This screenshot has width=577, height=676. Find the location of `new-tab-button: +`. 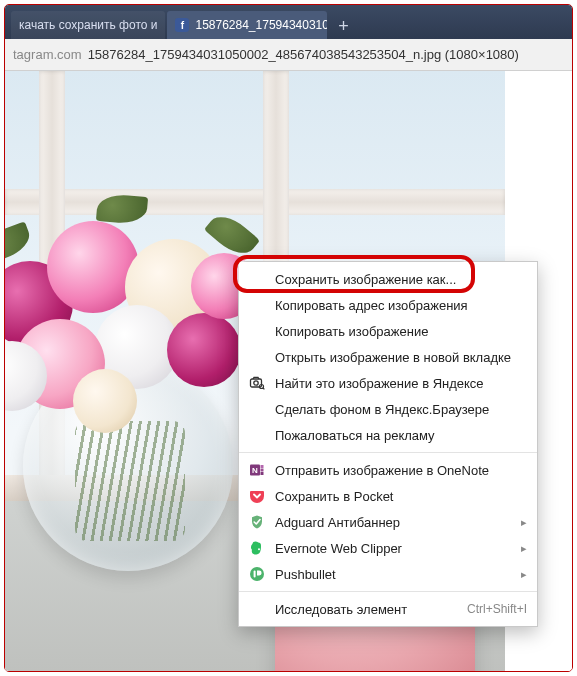

new-tab-button: + is located at coordinates (343, 26).